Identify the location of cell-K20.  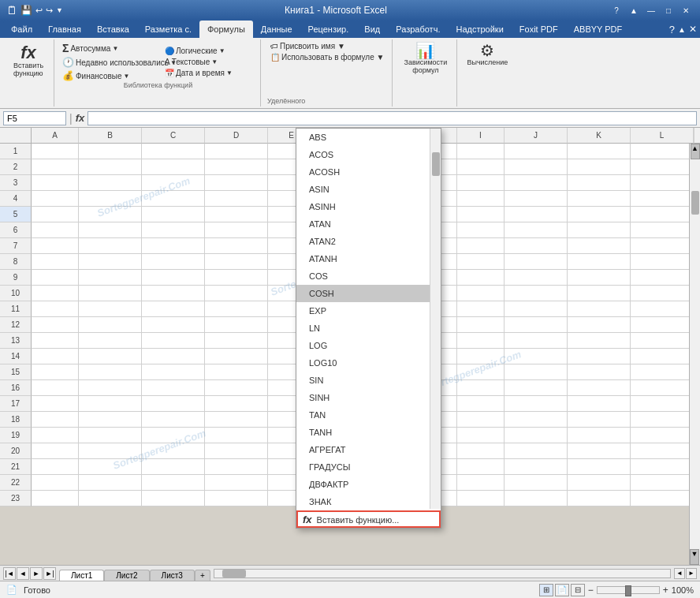
(599, 451).